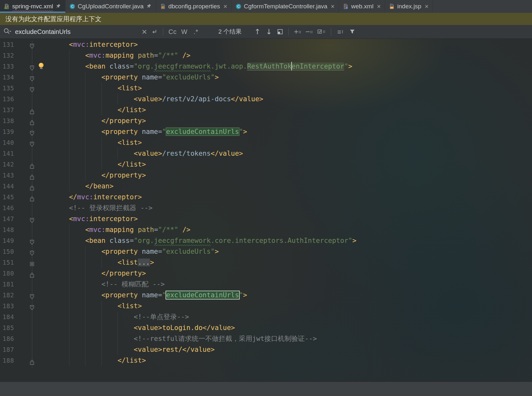  I want to click on match-case-toggle: Cc, so click(173, 32).